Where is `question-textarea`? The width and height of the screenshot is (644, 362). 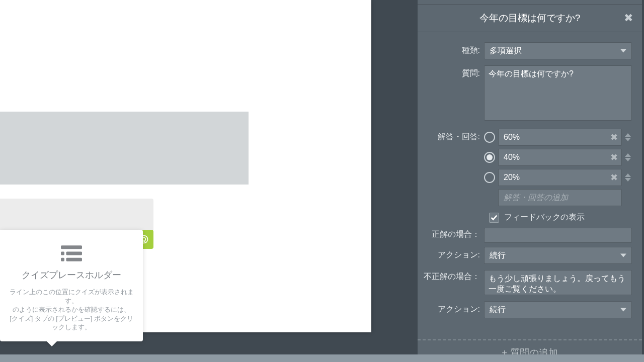 question-textarea is located at coordinates (558, 93).